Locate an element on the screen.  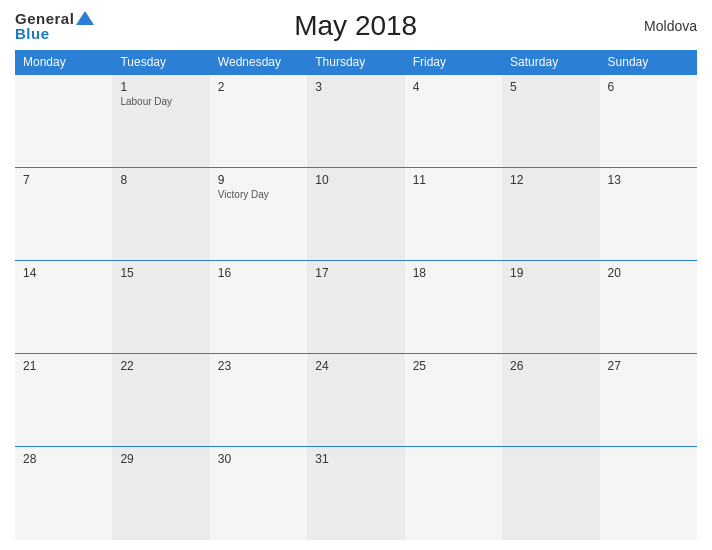
day-number: 29 is located at coordinates (160, 459).